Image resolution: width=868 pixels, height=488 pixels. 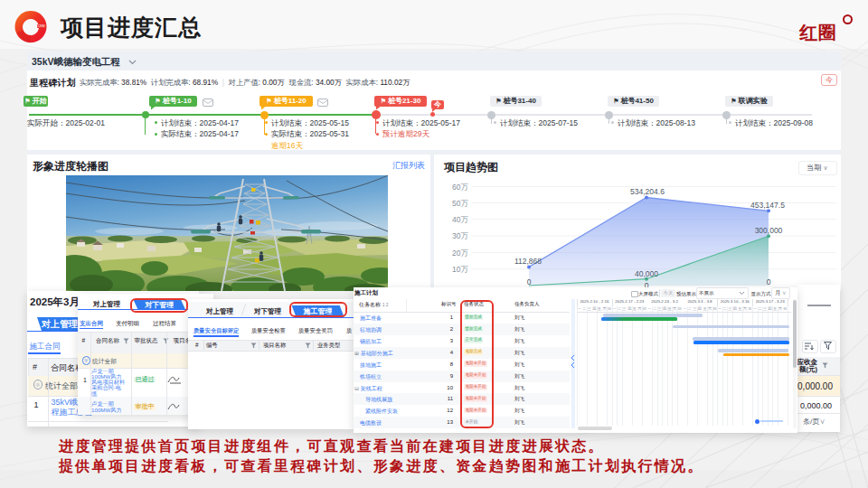 What do you see at coordinates (647, 192) in the screenshot?
I see `svg-text: 534,204.6` at bounding box center [647, 192].